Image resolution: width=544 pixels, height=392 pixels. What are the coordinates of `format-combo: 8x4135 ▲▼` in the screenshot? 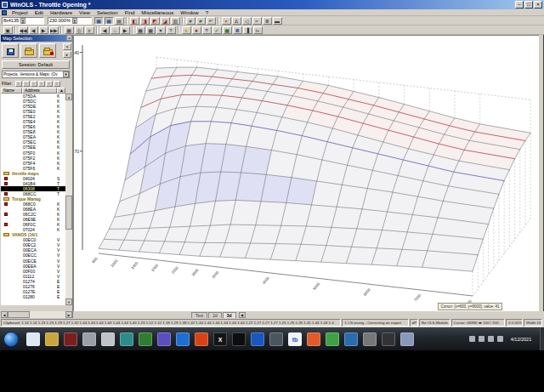 It's located at (23, 20).